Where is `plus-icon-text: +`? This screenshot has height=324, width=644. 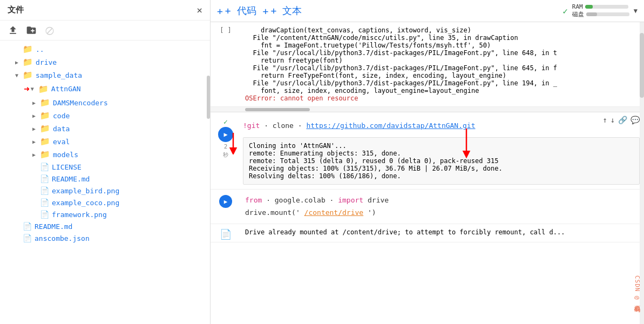
plus-icon-text: + is located at coordinates (266, 11).